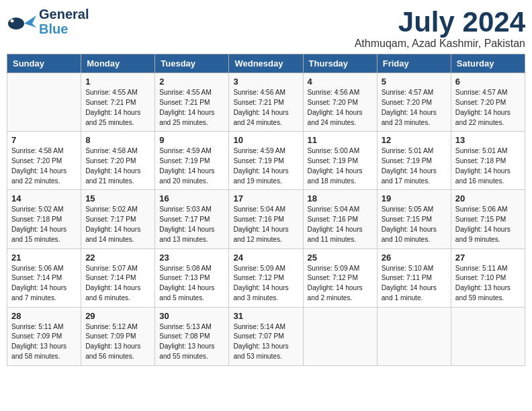 The image size is (532, 411). What do you see at coordinates (414, 199) in the screenshot?
I see `day-number: 19` at bounding box center [414, 199].